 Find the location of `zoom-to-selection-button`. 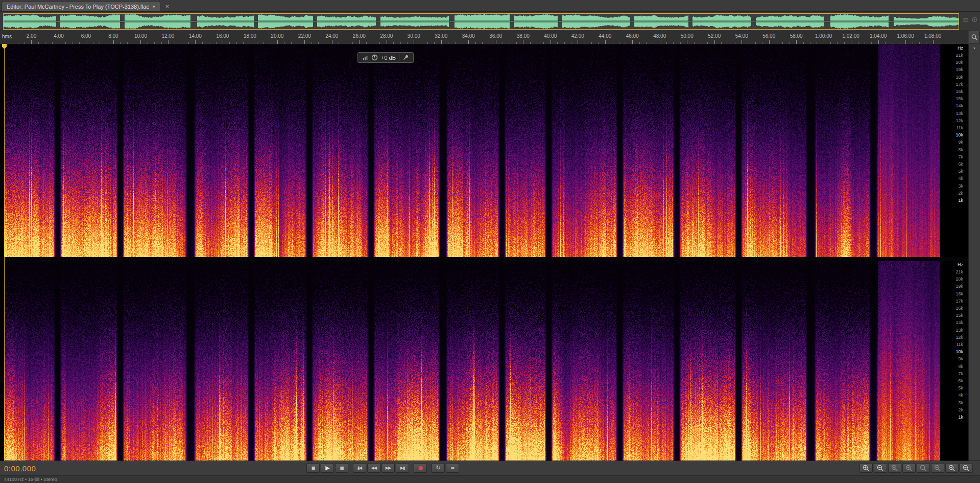

zoom-to-selection-button is located at coordinates (923, 468).